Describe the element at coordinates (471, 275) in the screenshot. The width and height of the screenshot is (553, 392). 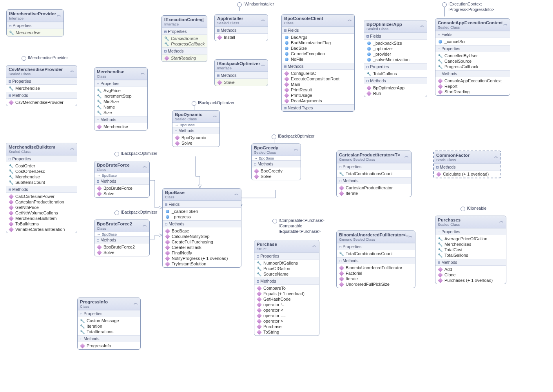
I see `member-item: Clone` at that location.